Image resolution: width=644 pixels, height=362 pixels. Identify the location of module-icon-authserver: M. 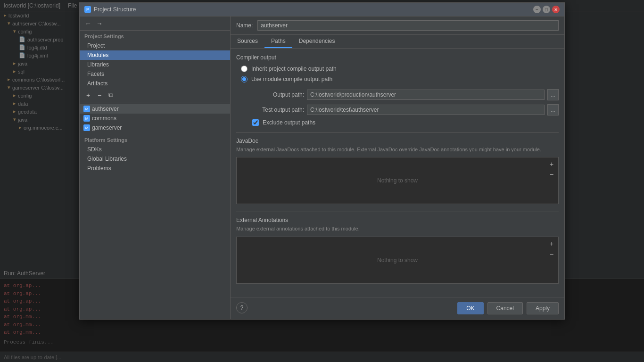
(87, 109).